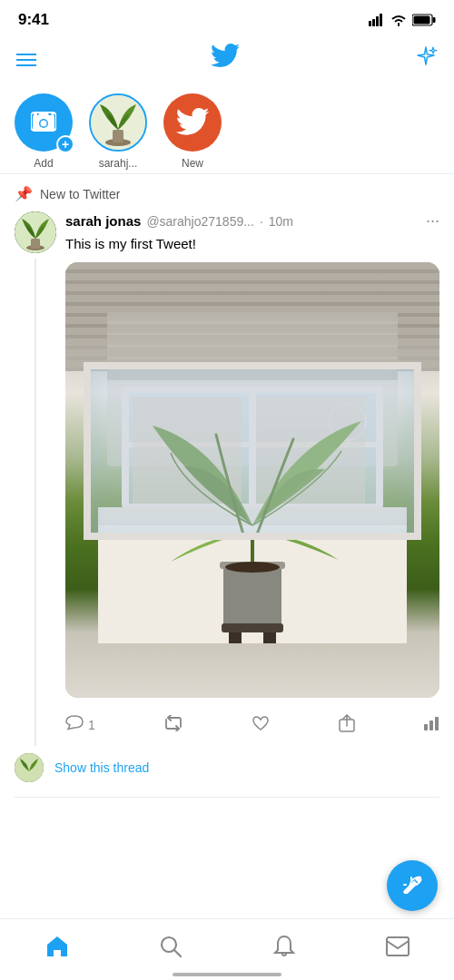 Image resolution: width=454 pixels, height=980 pixels. What do you see at coordinates (26, 60) in the screenshot?
I see `menu-button` at bounding box center [26, 60].